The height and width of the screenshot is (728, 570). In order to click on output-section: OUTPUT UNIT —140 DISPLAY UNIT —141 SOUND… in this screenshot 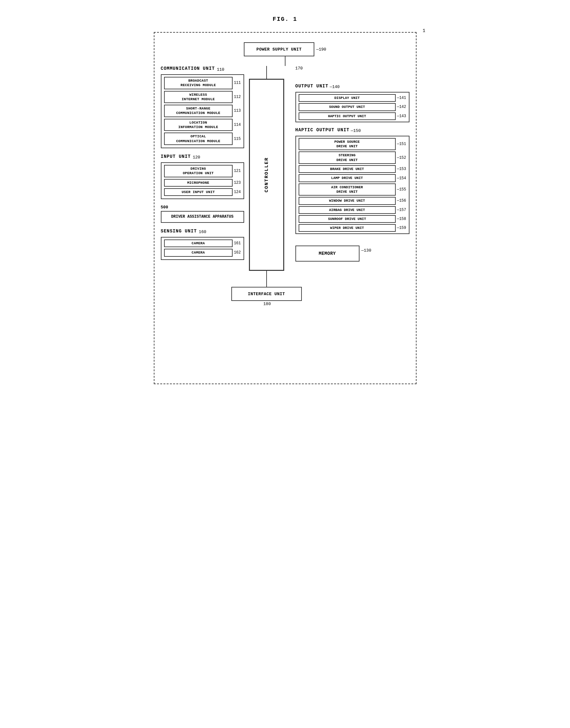, I will do `click(352, 103)`.